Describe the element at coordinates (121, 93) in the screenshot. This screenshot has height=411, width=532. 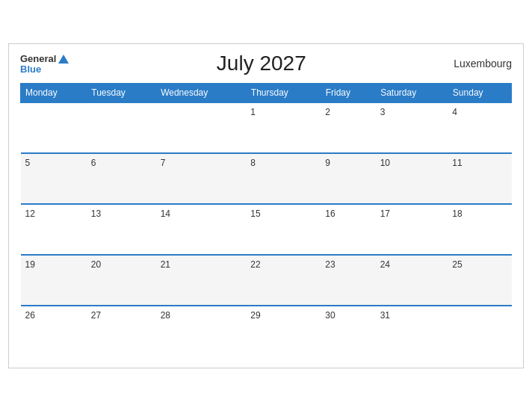
I see `day-header-tuesday: Tuesday` at that location.